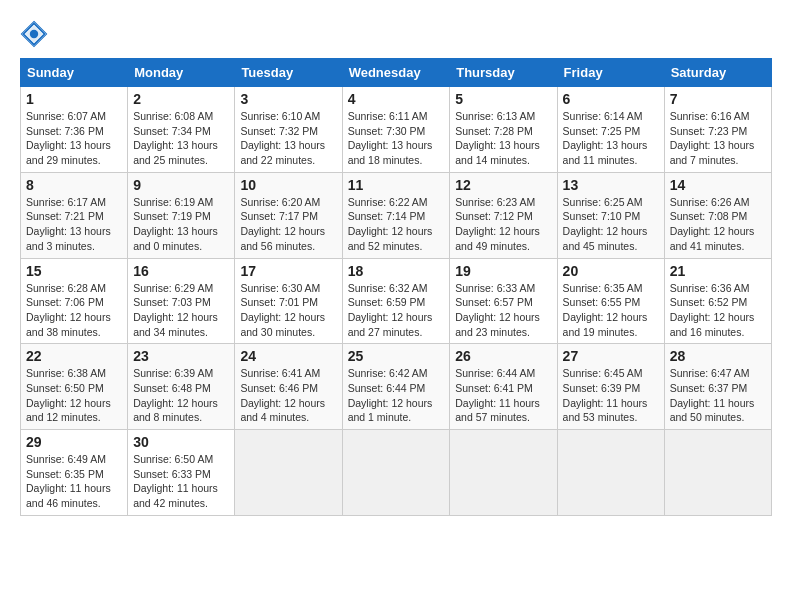 The width and height of the screenshot is (792, 612). What do you see at coordinates (181, 185) in the screenshot?
I see `day-number: 9` at bounding box center [181, 185].